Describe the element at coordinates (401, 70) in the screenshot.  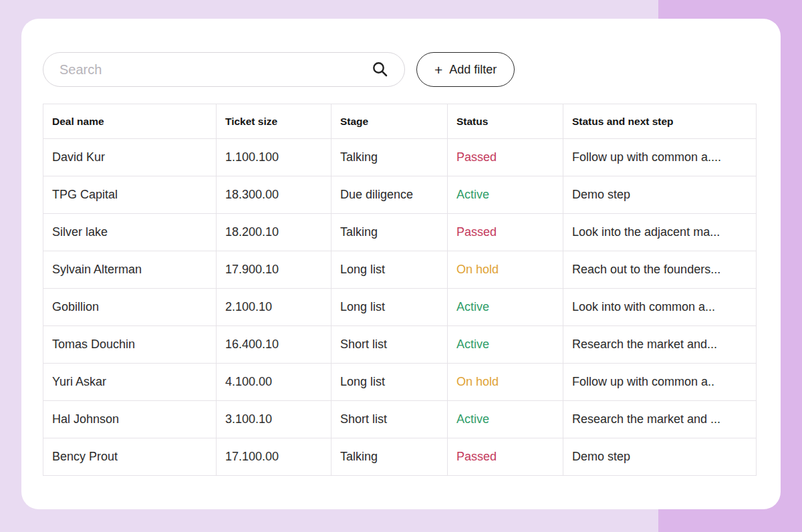
I see `toolbar: + Add filter` at that location.